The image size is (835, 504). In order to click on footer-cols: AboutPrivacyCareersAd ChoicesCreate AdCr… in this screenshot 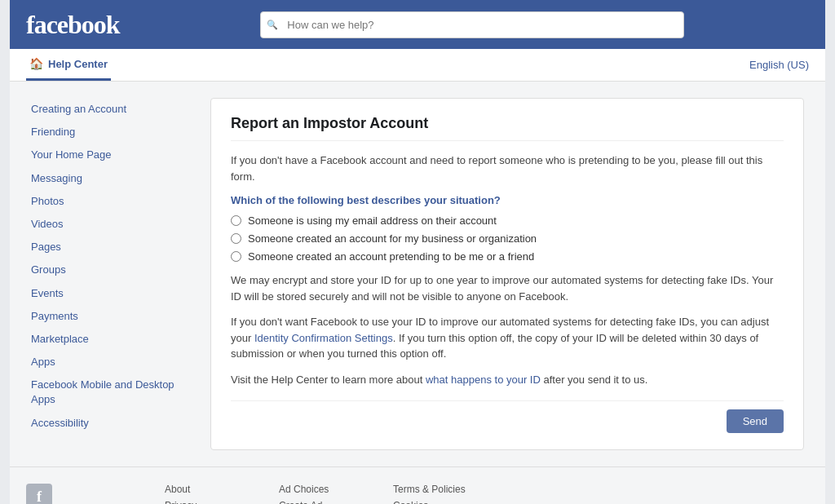, I will do `click(320, 494)`.